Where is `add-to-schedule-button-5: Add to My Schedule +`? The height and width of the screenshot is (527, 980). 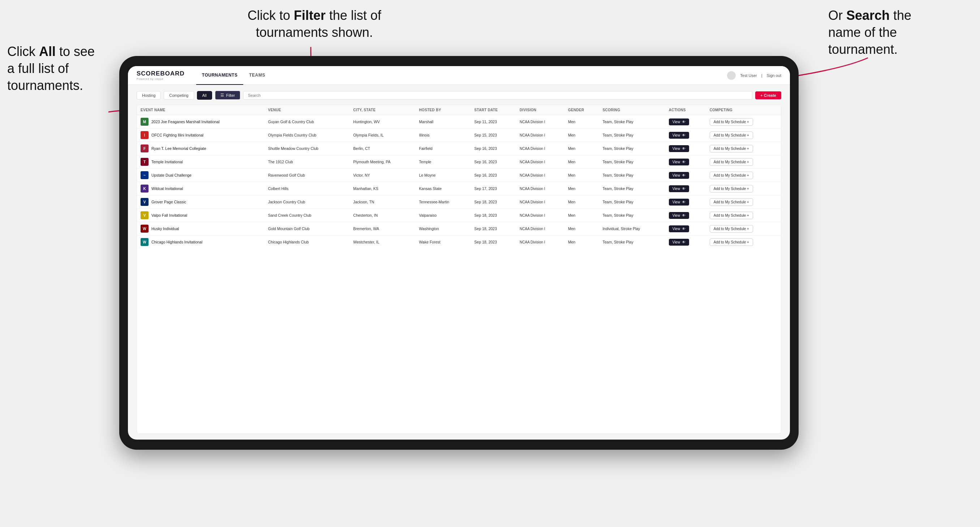
add-to-schedule-button-5: Add to My Schedule + is located at coordinates (731, 189).